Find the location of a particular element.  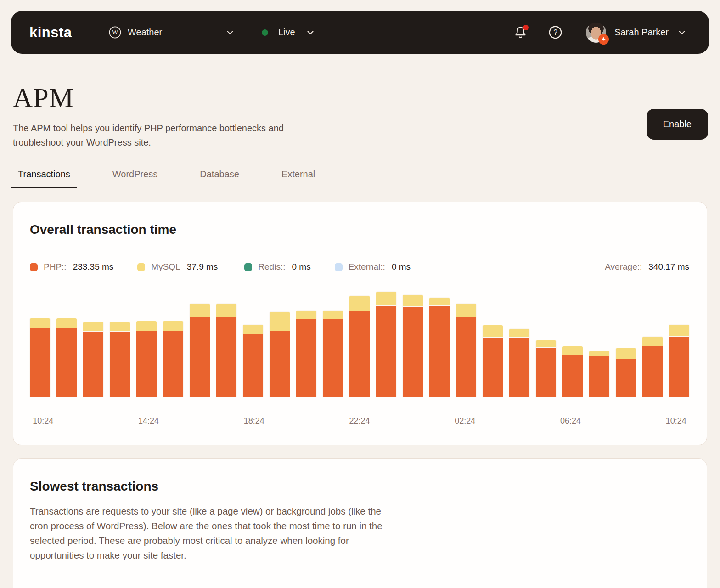

bar-21:24 is located at coordinates (333, 344).